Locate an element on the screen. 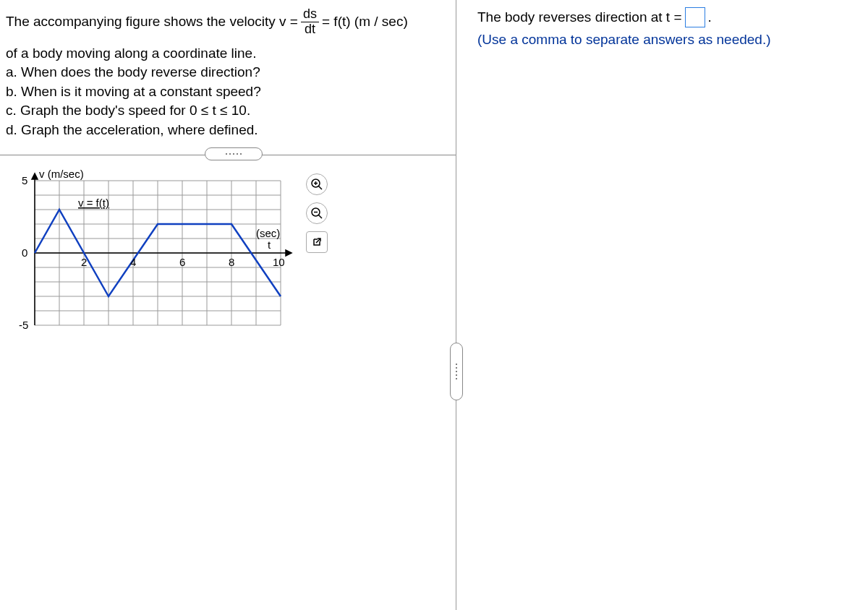 The width and height of the screenshot is (868, 610). y-tick-5: 5 is located at coordinates (25, 181).